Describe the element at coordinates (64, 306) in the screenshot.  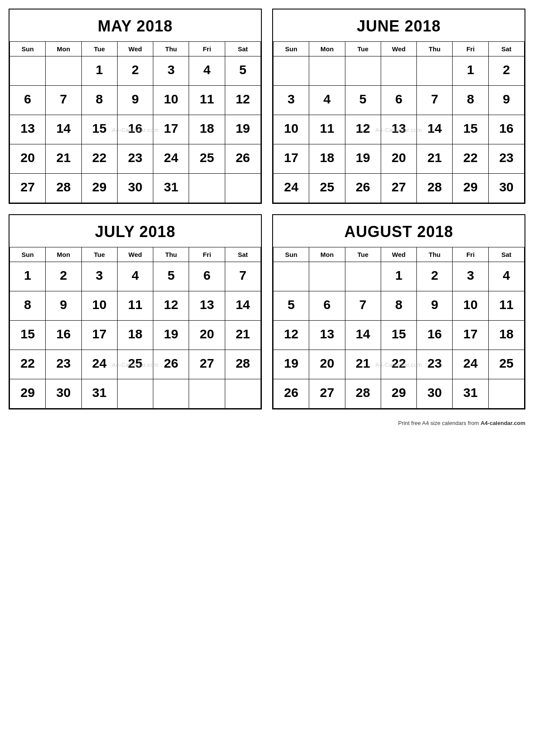
I see `calendar-day-cell: 9` at that location.